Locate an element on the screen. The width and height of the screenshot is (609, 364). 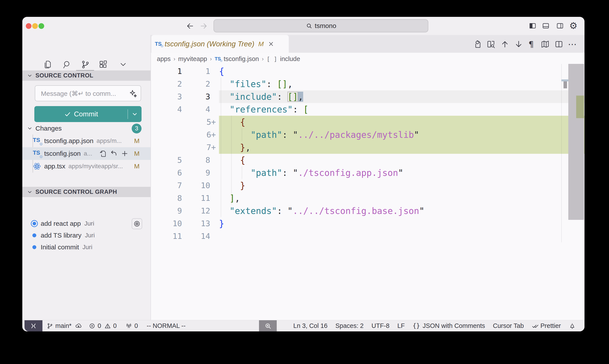
formatter-label: Prettier is located at coordinates (551, 326).